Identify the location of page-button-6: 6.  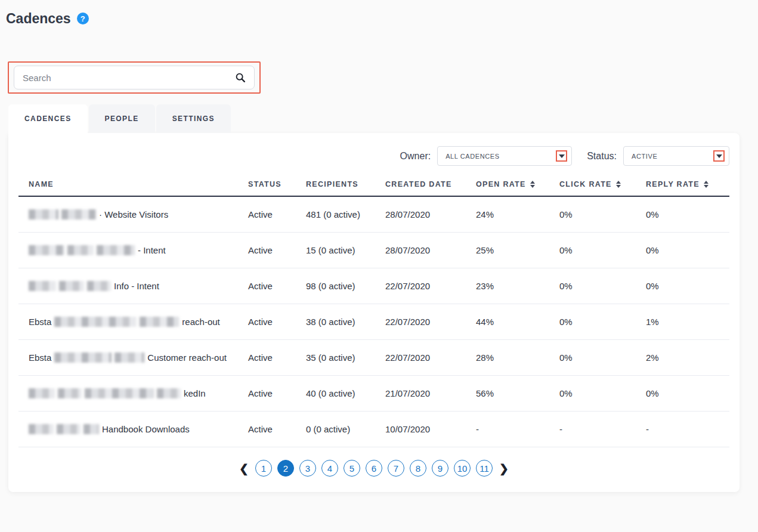
(374, 468).